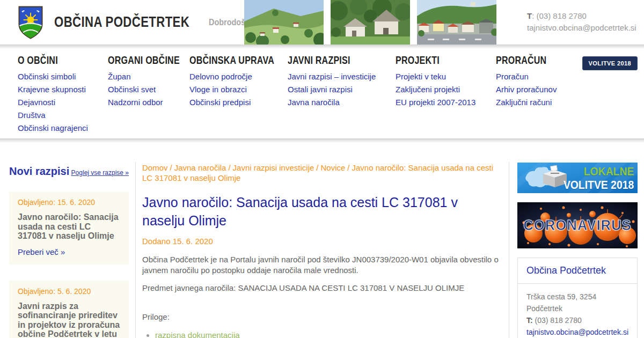  Describe the element at coordinates (149, 102) in the screenshot. I see `nav-link-nadzorni-odbor: Nadzorni odbor` at that location.